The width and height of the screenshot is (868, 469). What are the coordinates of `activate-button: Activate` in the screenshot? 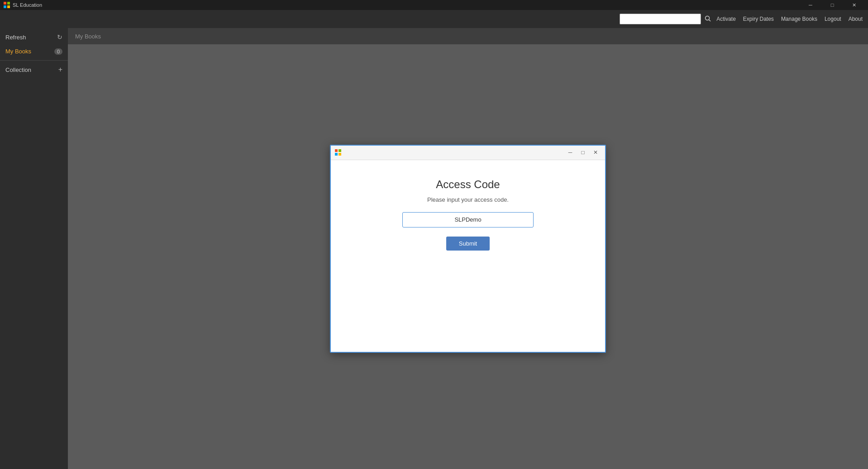 It's located at (726, 19).